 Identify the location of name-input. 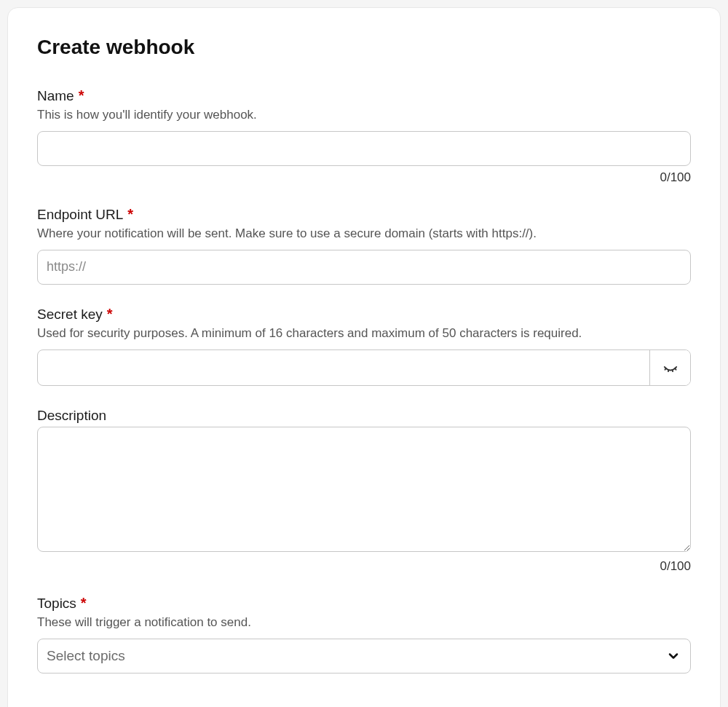
(364, 149).